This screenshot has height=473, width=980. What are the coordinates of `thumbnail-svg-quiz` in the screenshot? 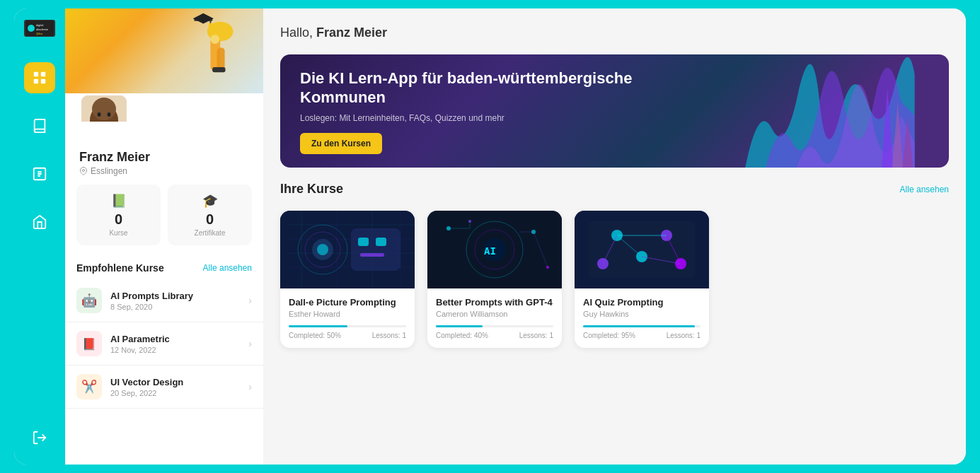 It's located at (642, 250).